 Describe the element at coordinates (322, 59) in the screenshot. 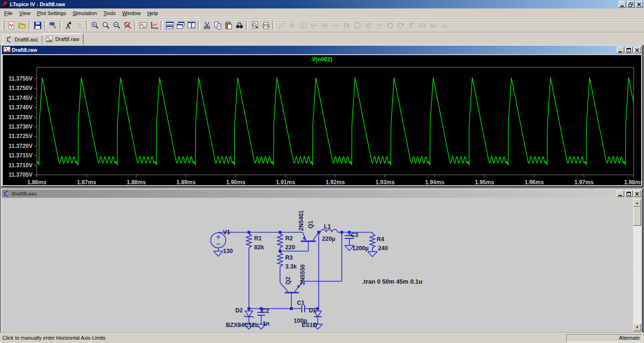

I see `trace-label: V(n002)` at that location.